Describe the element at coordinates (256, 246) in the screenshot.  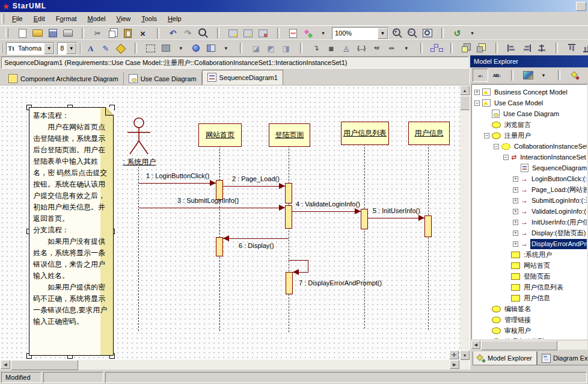
I see `message-label: 6 : Display()` at that location.